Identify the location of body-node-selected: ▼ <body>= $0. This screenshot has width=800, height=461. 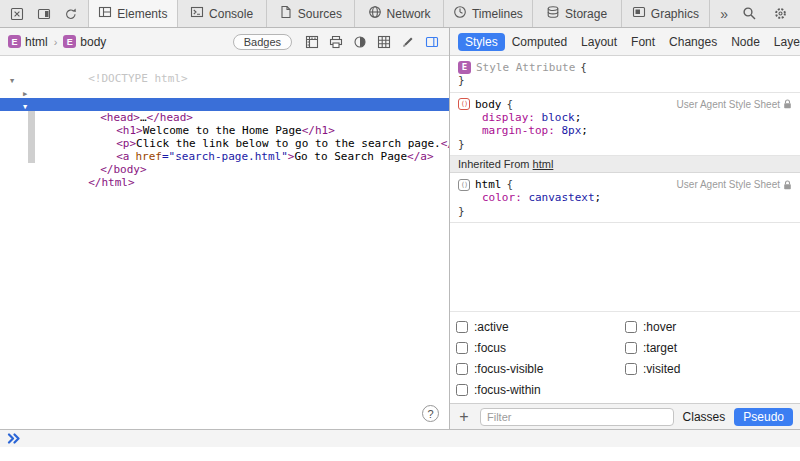
(224, 104).